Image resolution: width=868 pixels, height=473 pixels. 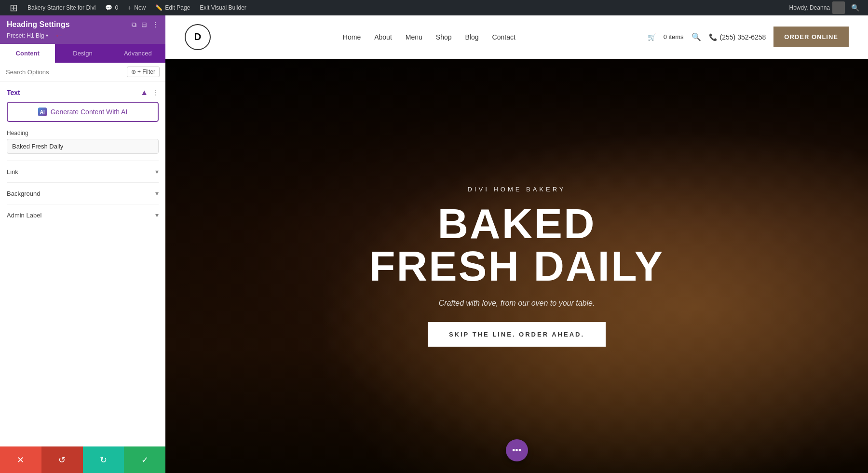 I want to click on cancel-icon: ✕, so click(x=20, y=460).